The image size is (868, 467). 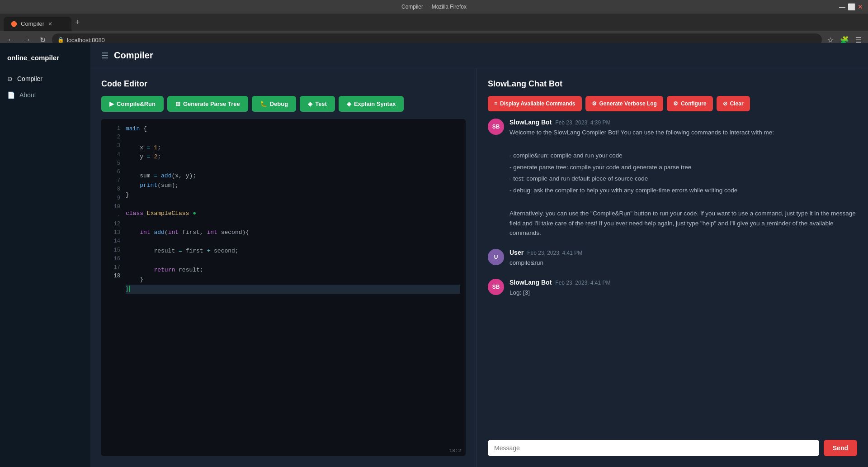 What do you see at coordinates (208, 104) in the screenshot?
I see `parse-tree-button: ⊞ Generate Parse Tree` at bounding box center [208, 104].